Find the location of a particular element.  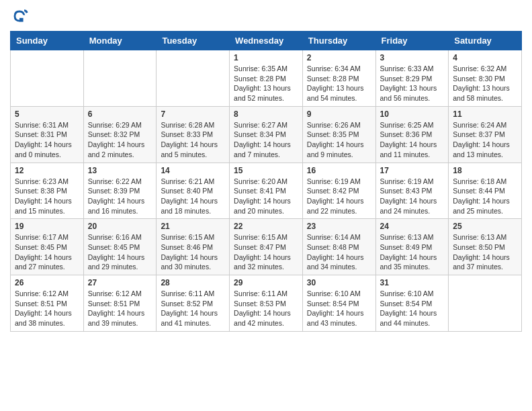

day-info: Sunrise: 6:17 AMSunset: 8:45 PMDaylight:… is located at coordinates (47, 253).